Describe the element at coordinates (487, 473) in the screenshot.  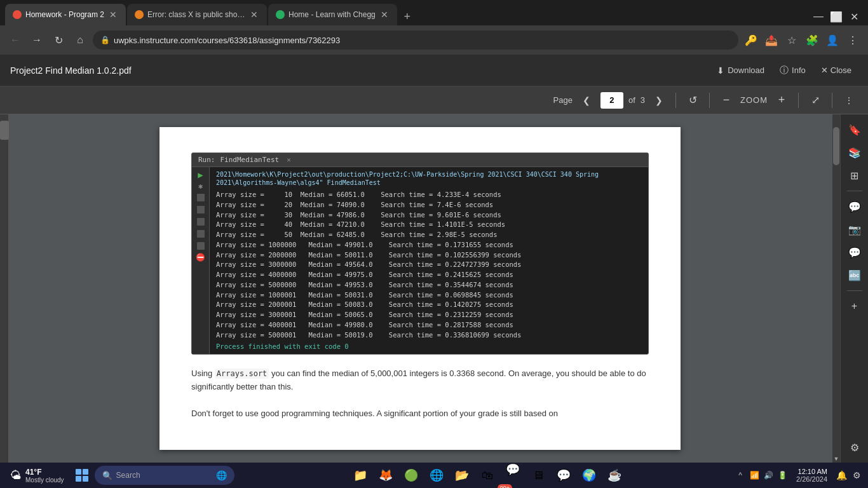
I see `taskbar-pinned-apps: 📁 🦊 🟢 🌐 📂 🛍 💬 99+ 🖥 💬 🌍 ☕` at that location.